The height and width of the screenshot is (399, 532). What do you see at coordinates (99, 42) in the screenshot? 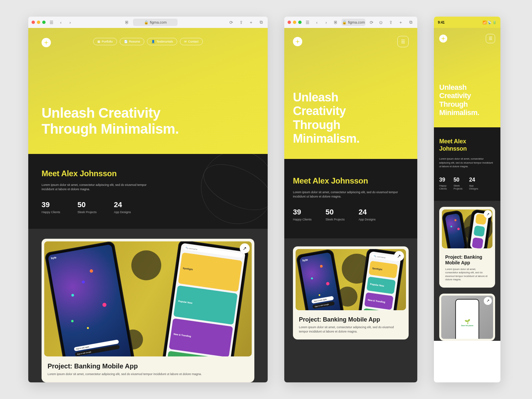
I see `grid-icon: ▦` at bounding box center [99, 42].